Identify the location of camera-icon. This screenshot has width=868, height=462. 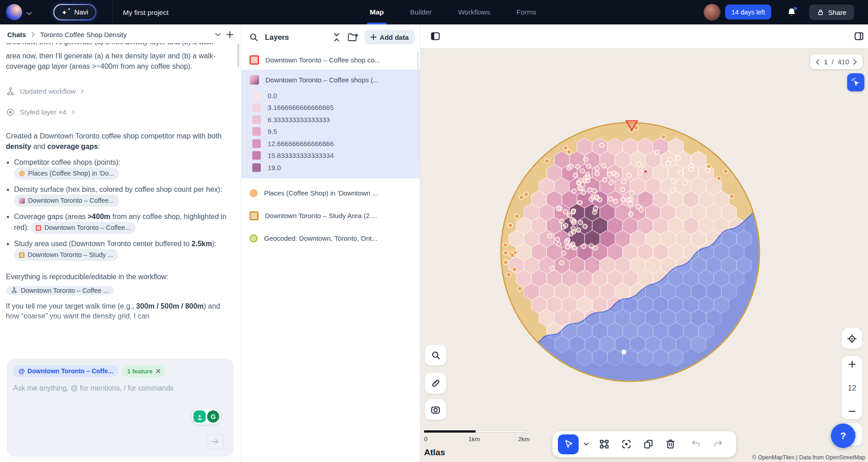
(436, 410).